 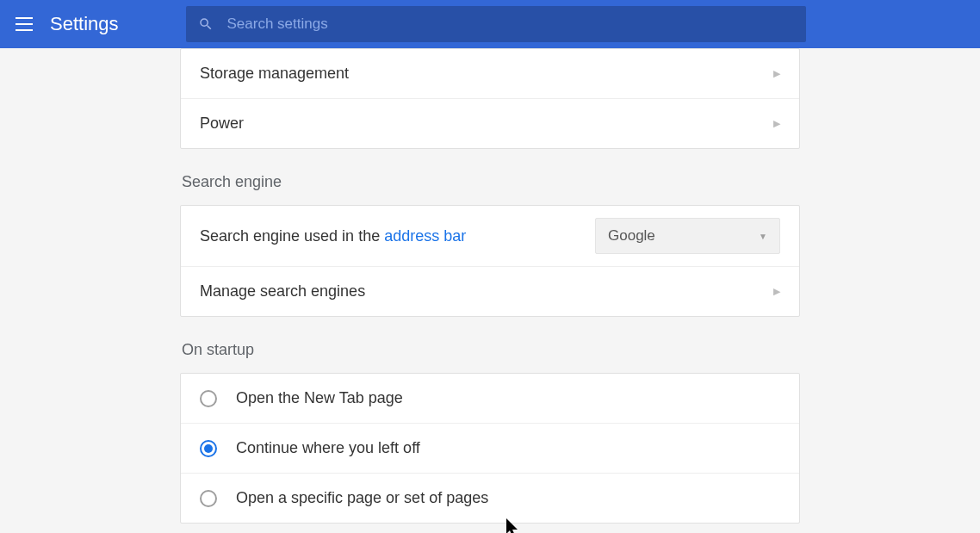 What do you see at coordinates (490, 124) in the screenshot?
I see `power-row: Power ▶` at bounding box center [490, 124].